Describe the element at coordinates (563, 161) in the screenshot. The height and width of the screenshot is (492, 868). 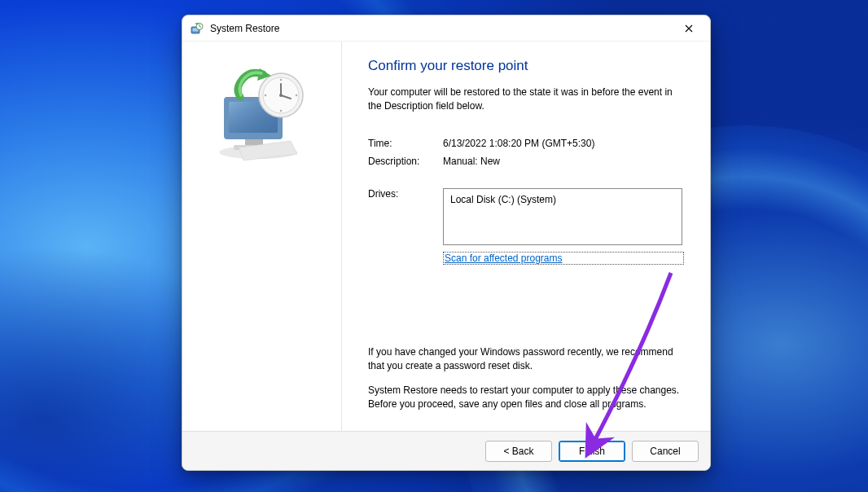
I see `description-value: Manual: New` at that location.